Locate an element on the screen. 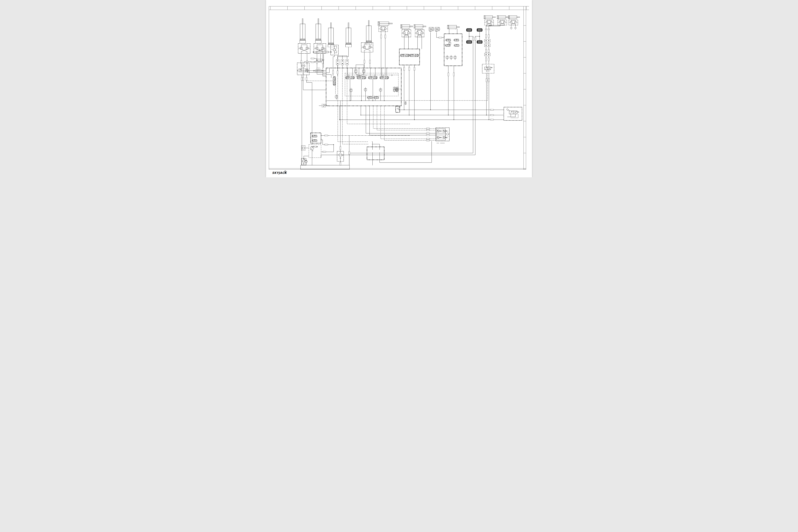  reducing-valve is located at coordinates (365, 90).